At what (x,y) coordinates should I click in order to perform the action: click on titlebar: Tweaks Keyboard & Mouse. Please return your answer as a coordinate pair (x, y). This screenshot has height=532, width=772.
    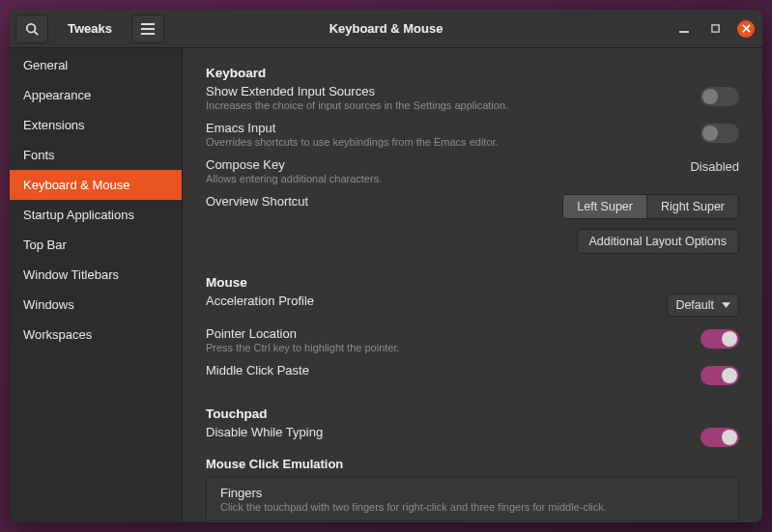
    Looking at the image, I should click on (386, 29).